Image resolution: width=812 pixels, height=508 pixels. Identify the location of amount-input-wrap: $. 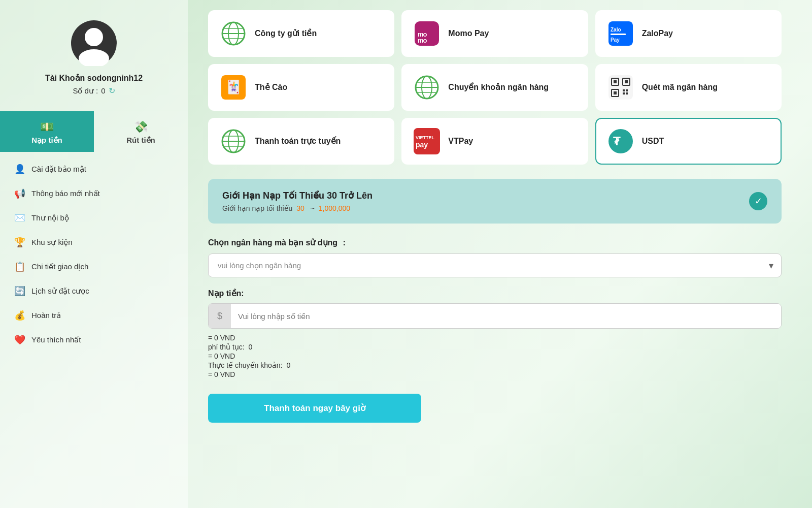
(495, 316).